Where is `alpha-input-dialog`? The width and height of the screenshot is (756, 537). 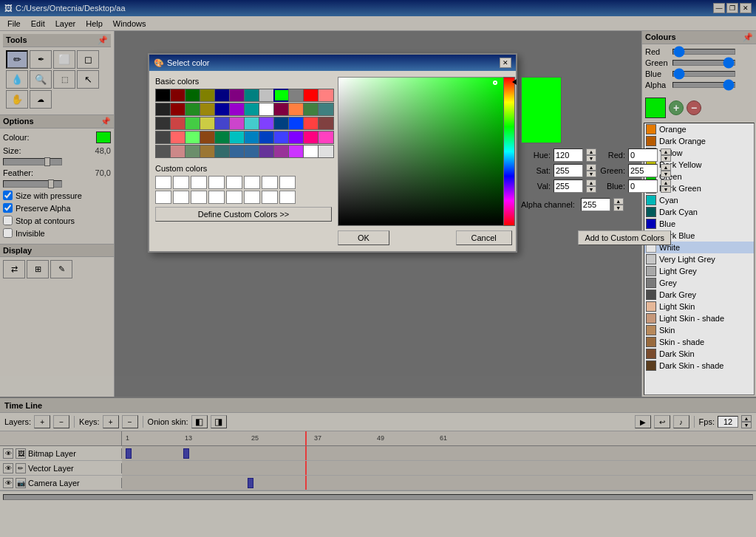 alpha-input-dialog is located at coordinates (596, 205).